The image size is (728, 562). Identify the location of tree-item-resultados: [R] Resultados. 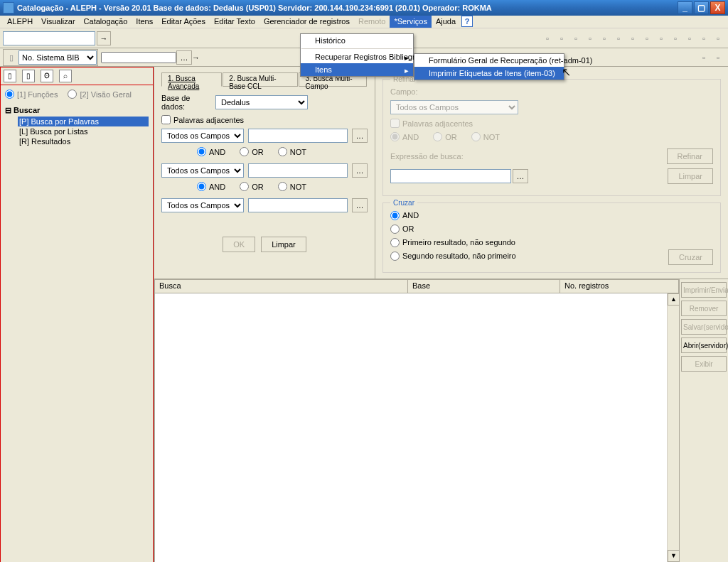
(83, 141).